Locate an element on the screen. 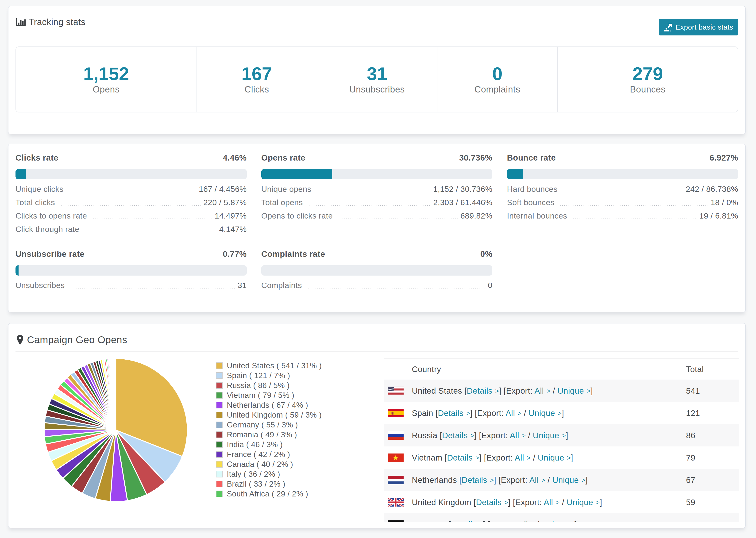 The image size is (756, 538). rate-row-label: Opens to clicks rate is located at coordinates (297, 216).